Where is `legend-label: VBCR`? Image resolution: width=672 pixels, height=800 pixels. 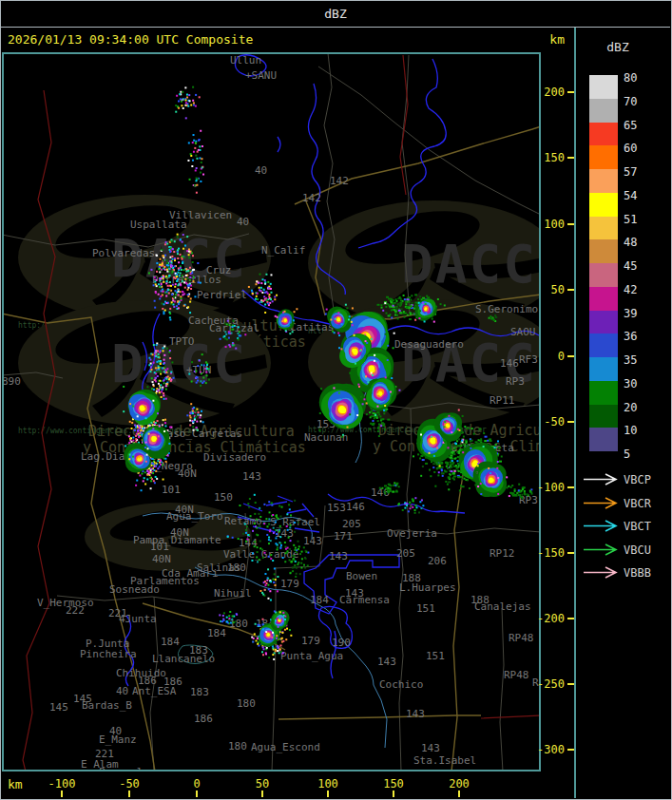 legend-label: VBCR is located at coordinates (637, 504).